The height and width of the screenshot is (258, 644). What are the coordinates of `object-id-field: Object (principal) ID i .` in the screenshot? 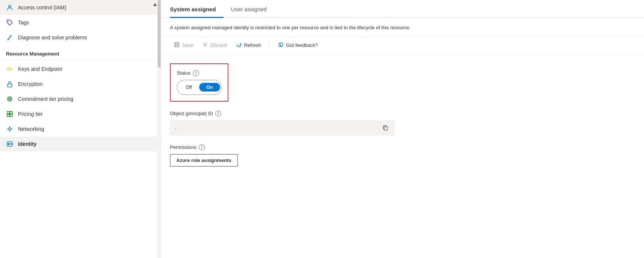 It's located at (402, 123).